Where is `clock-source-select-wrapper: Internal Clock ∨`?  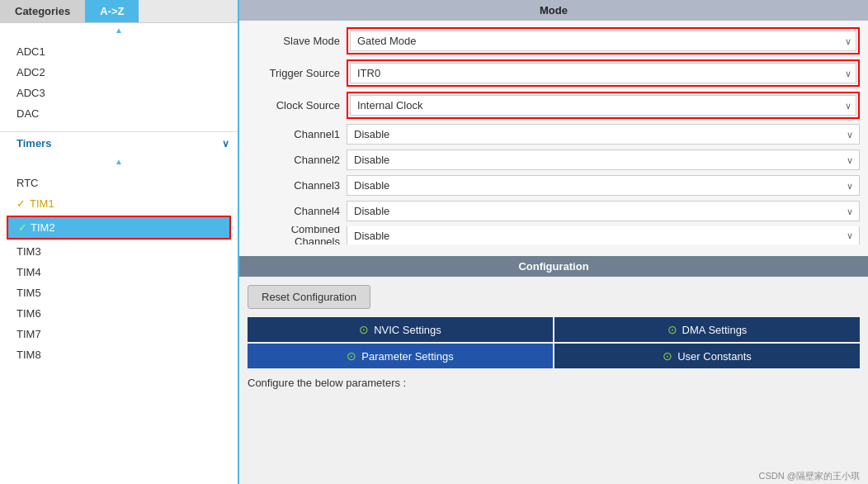 clock-source-select-wrapper: Internal Clock ∨ is located at coordinates (603, 106).